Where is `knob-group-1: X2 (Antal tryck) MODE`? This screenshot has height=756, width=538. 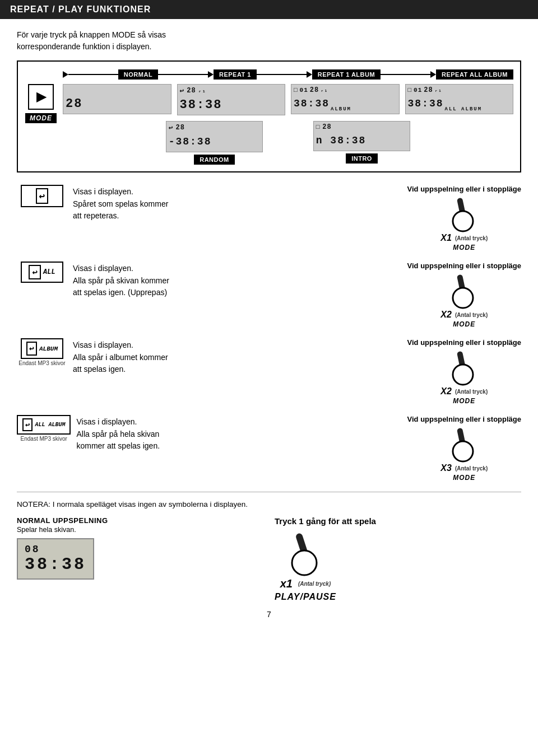 knob-group-1: X2 (Antal tryck) MODE is located at coordinates (464, 301).